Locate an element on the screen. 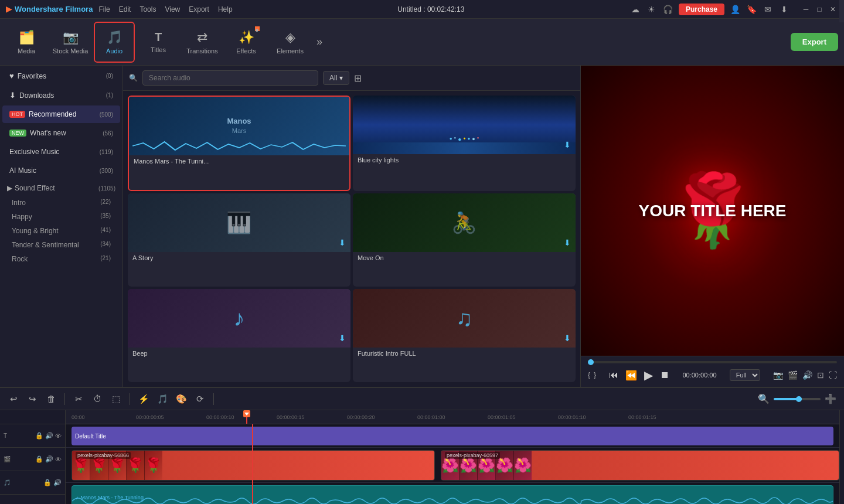  menu-file: File is located at coordinates (104, 9).